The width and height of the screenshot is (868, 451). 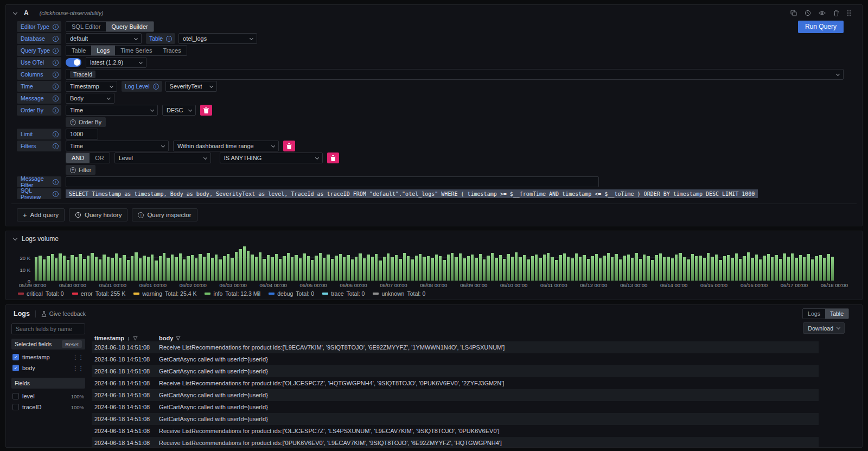 What do you see at coordinates (399, 294) in the screenshot?
I see `legend-item: unknownTotal: 0` at bounding box center [399, 294].